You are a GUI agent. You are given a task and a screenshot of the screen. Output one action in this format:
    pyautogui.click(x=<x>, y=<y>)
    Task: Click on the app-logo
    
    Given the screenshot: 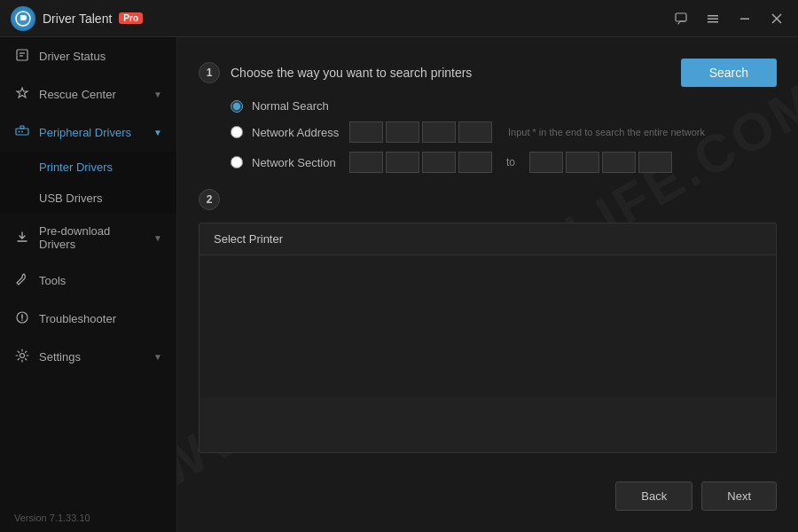 What is the action you would take?
    pyautogui.click(x=23, y=19)
    